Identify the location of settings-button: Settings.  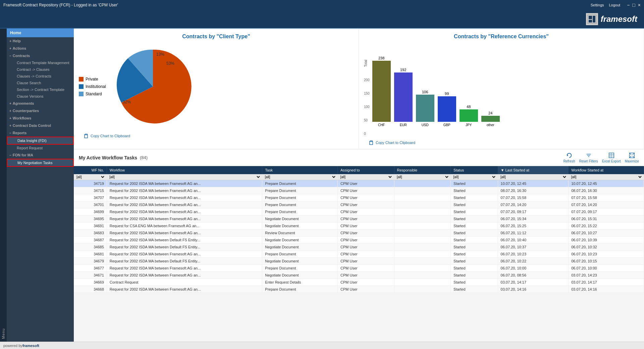
(597, 5).